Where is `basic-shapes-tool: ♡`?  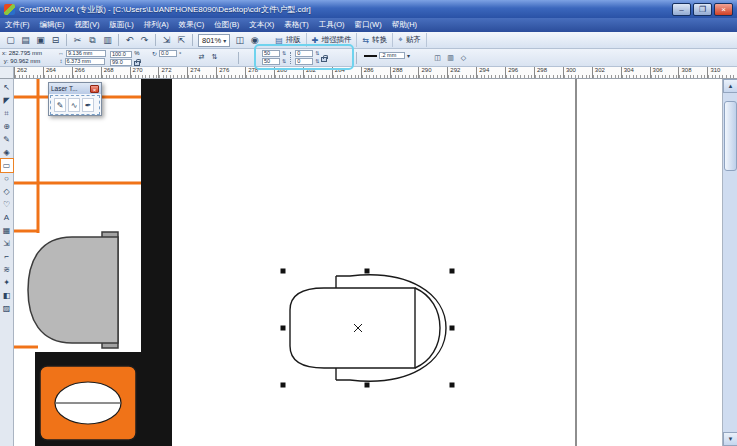 basic-shapes-tool: ♡ is located at coordinates (7, 204).